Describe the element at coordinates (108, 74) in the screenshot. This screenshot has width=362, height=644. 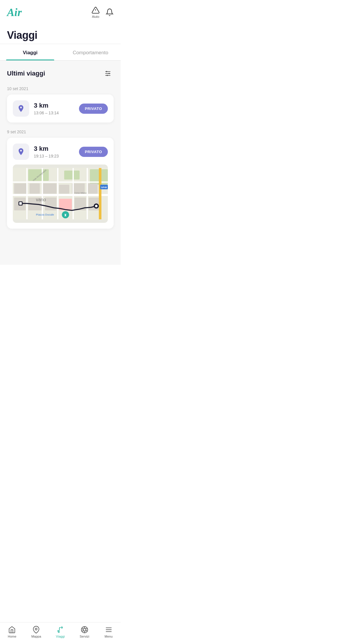
I see `filter-icon` at that location.